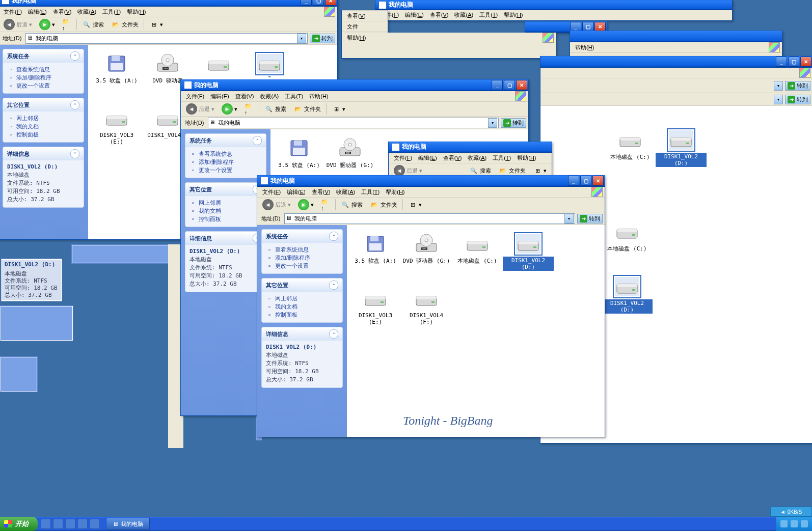 Image resolution: width=812 pixels, height=531 pixels. I want to click on network-speed-badge: ◄ 0KB/S, so click(791, 512).